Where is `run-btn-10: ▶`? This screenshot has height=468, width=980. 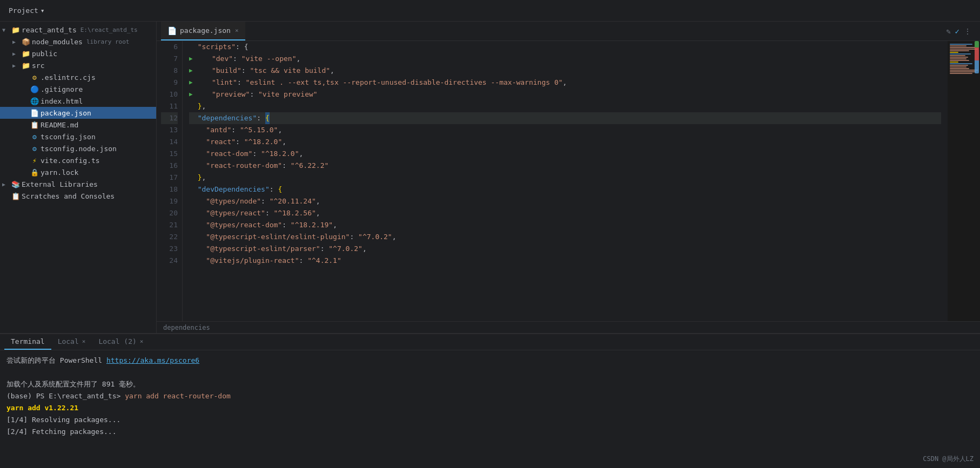 run-btn-10: ▶ is located at coordinates (191, 94).